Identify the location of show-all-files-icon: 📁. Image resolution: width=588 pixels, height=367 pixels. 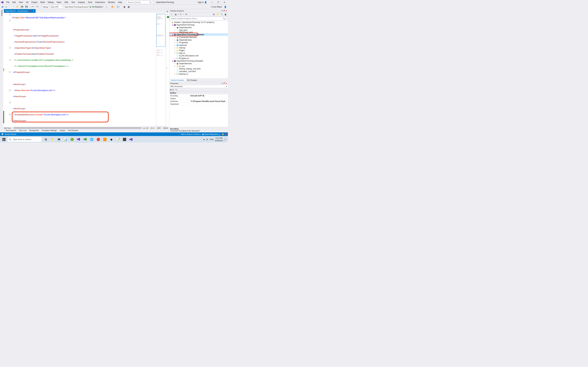
(218, 15).